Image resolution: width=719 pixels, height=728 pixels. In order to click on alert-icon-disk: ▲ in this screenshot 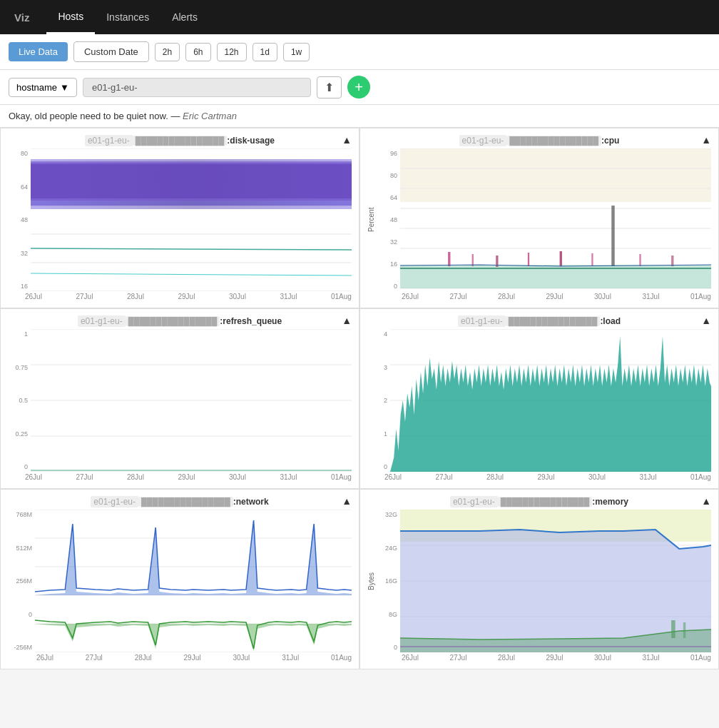, I will do `click(347, 140)`.